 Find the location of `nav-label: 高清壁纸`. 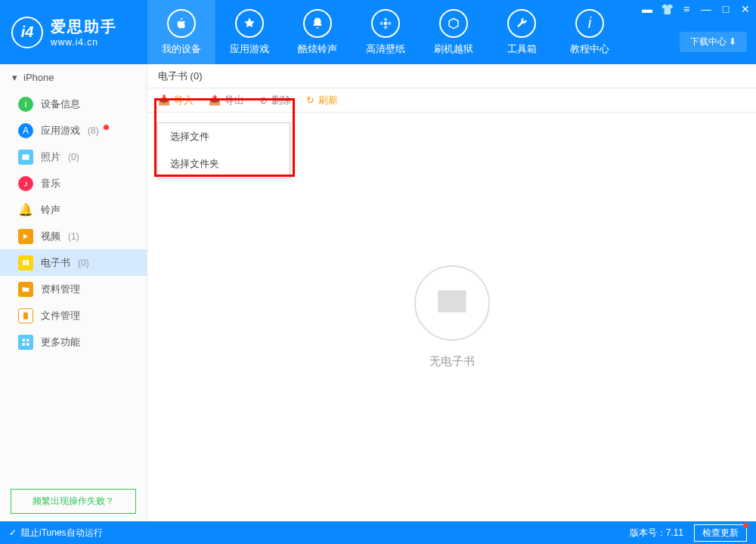

nav-label: 高清壁纸 is located at coordinates (386, 49).